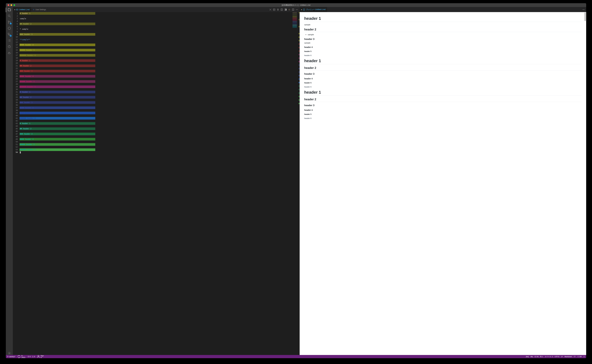  I want to click on line-number: 31, so click(15, 92).